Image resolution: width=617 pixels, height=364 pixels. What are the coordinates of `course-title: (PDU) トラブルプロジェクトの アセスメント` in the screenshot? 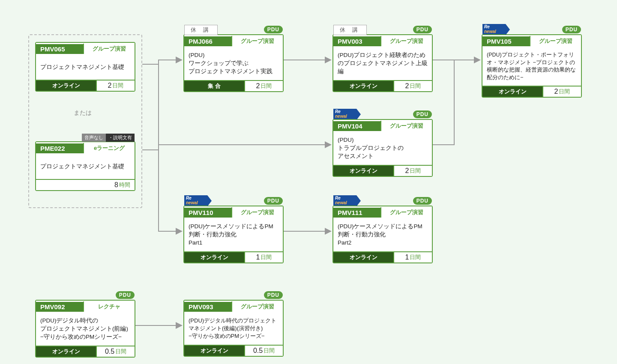 It's located at (383, 148).